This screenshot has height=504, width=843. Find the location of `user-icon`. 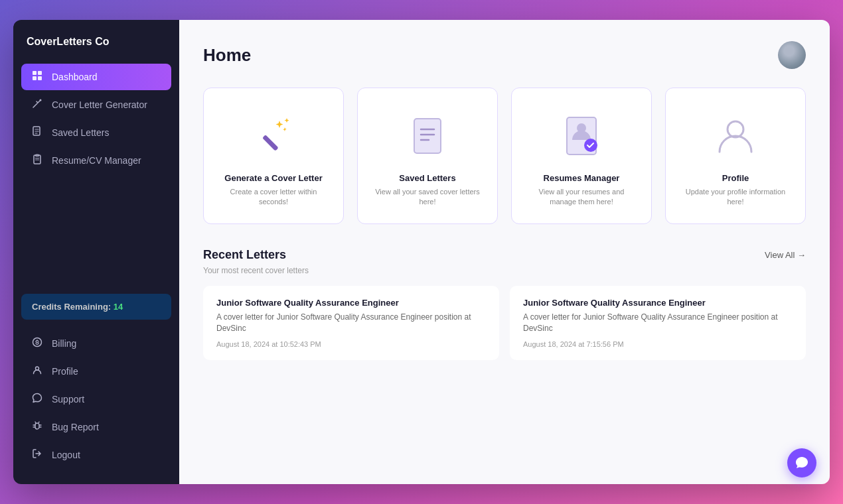

user-icon is located at coordinates (37, 371).